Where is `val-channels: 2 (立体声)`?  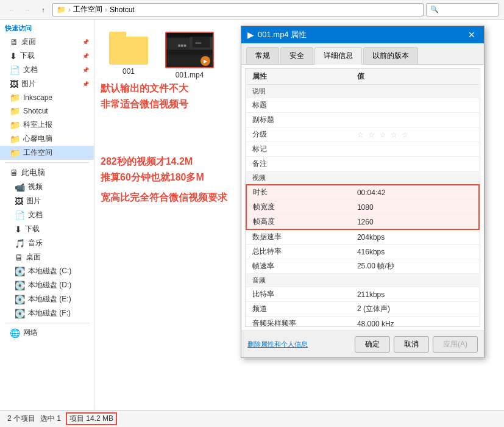
val-channels: 2 (立体声) is located at coordinates (415, 309).